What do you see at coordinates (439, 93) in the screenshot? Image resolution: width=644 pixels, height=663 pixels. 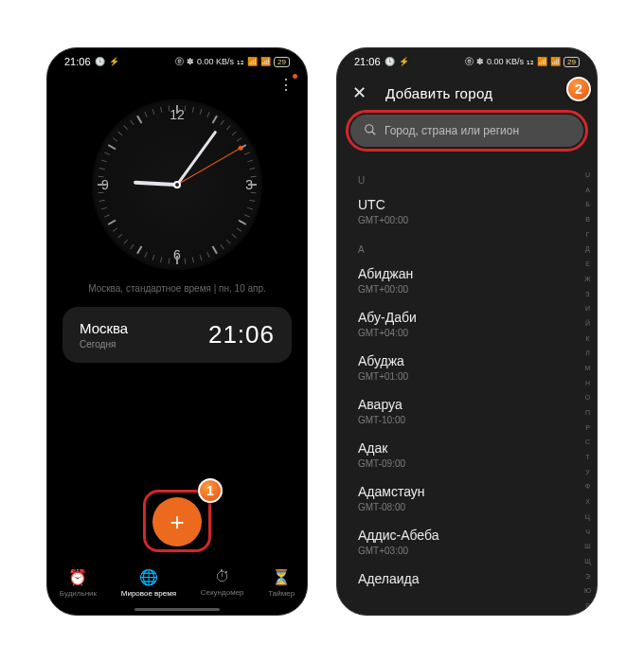 I see `page-title: Добавить город` at bounding box center [439, 93].